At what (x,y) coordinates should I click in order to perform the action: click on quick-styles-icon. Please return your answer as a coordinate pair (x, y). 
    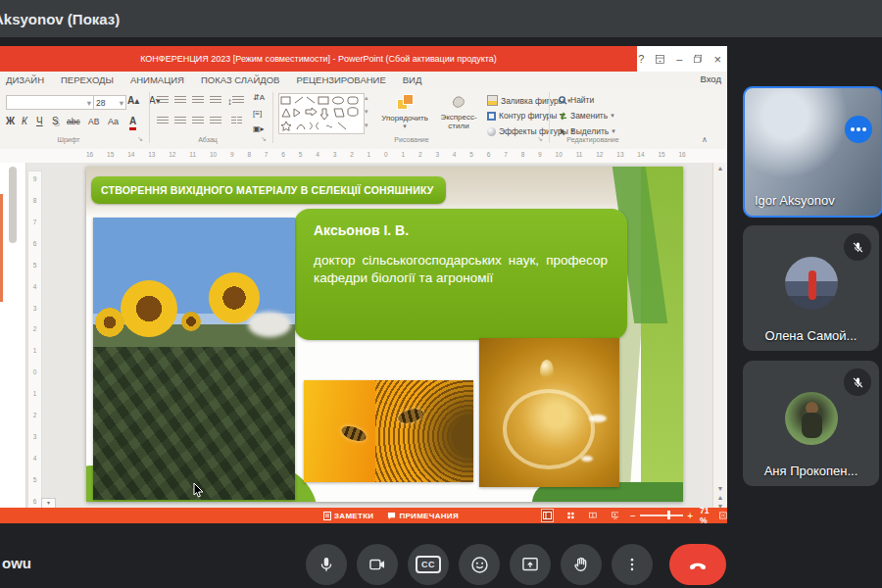
    Looking at the image, I should click on (459, 102).